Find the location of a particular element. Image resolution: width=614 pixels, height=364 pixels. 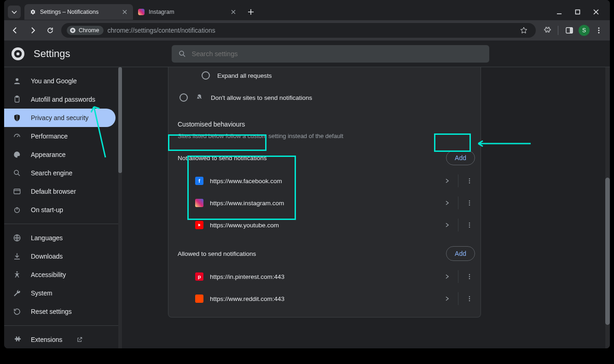

side-panel-button is located at coordinates (569, 30).